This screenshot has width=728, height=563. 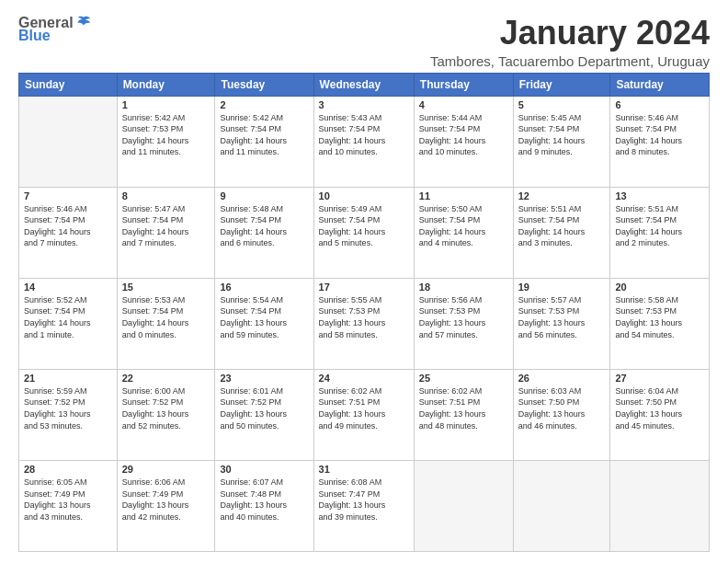 What do you see at coordinates (463, 85) in the screenshot?
I see `header-cell-thursday: Thursday` at bounding box center [463, 85].